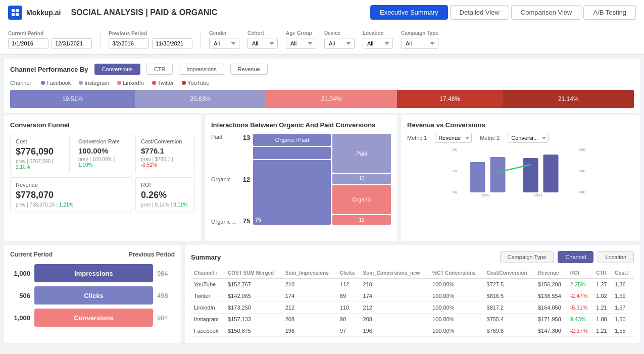 This screenshot has height=354, width=644. What do you see at coordinates (206, 258) in the screenshot?
I see `summary-title: Summary` at bounding box center [206, 258].